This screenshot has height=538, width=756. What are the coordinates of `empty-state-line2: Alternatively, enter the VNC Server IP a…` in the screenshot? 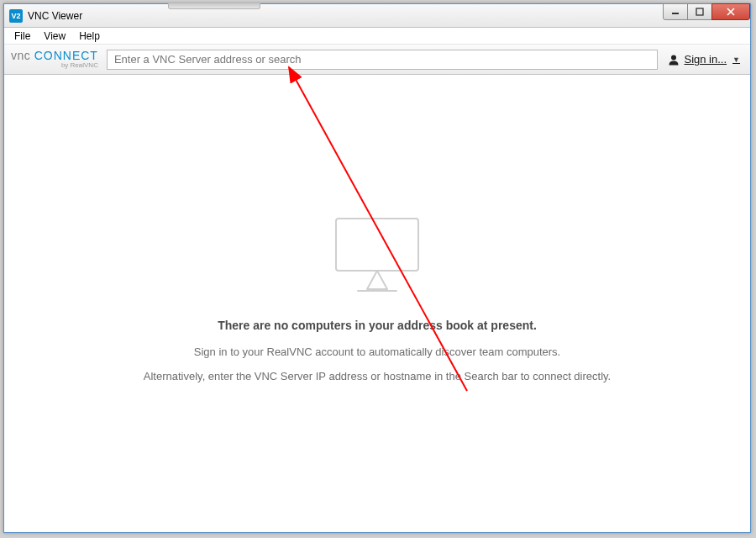 It's located at (377, 377).